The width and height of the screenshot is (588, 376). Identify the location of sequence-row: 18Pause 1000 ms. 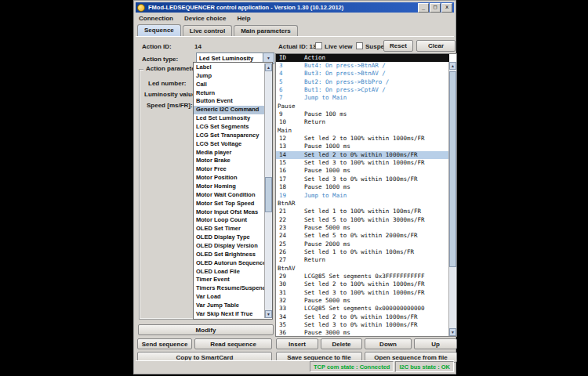
(362, 187).